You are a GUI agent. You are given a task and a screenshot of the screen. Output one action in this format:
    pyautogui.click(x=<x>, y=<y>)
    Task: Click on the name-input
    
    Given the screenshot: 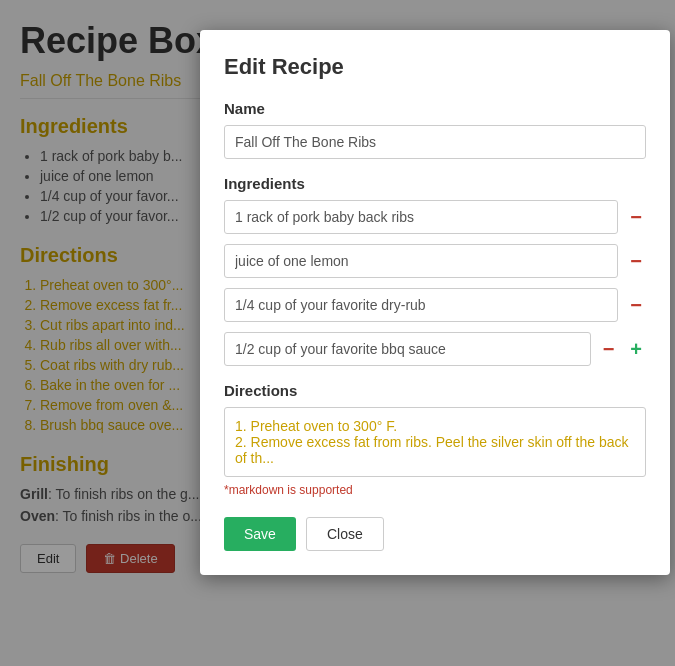 What is the action you would take?
    pyautogui.click(x=435, y=142)
    